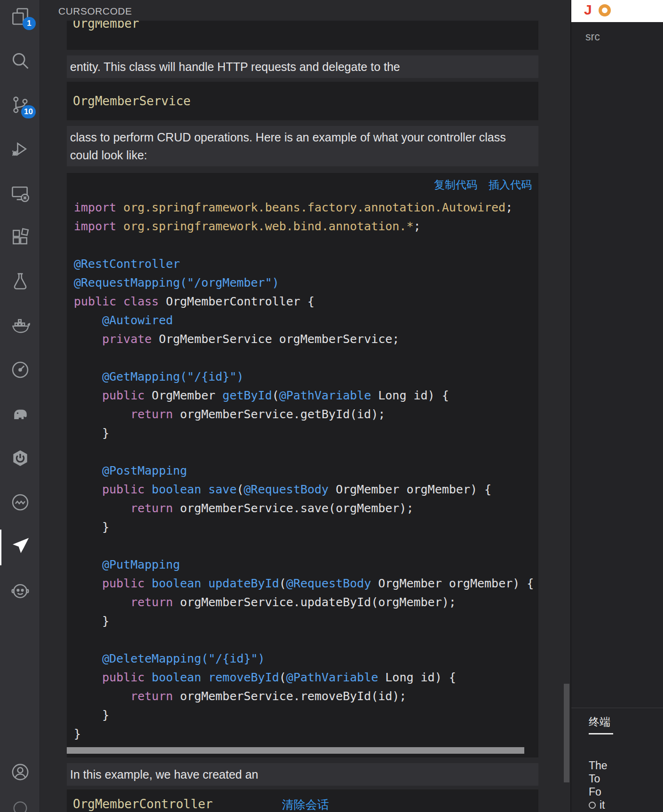 The image size is (663, 812). Describe the element at coordinates (592, 805) in the screenshot. I see `spinner-icon` at that location.